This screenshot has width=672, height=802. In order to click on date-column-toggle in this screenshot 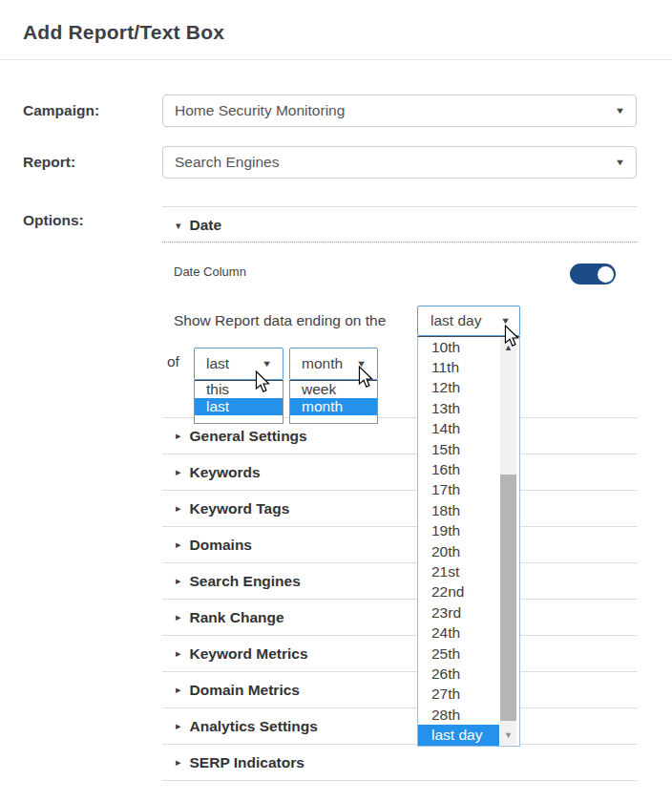, I will do `click(593, 274)`.